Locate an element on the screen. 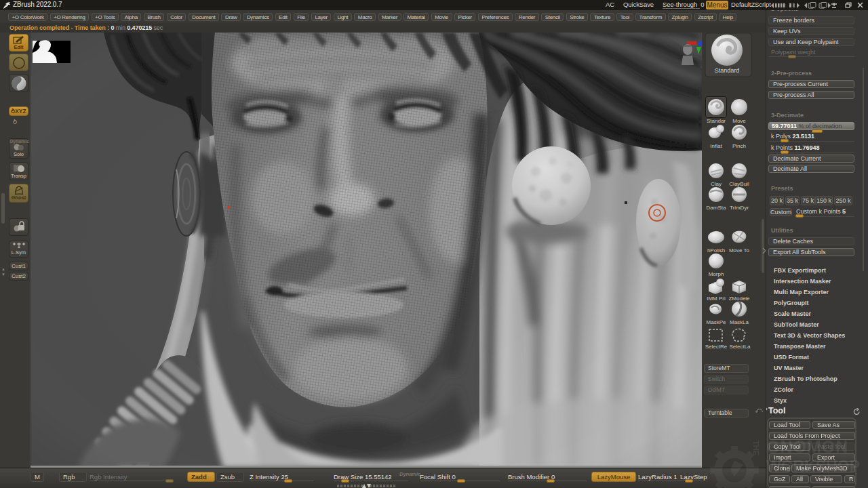 This screenshot has width=868, height=488. svg-text: DamSta is located at coordinates (716, 207).